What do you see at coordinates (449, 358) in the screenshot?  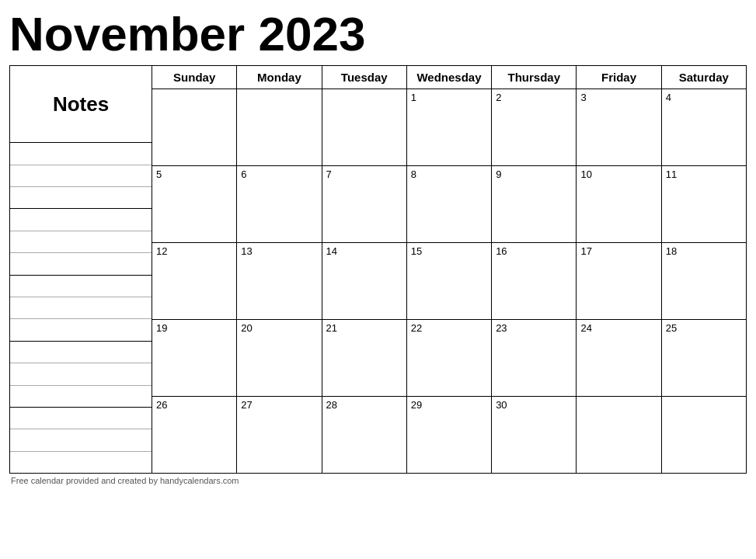 I see `day-cell-22: 22` at bounding box center [449, 358].